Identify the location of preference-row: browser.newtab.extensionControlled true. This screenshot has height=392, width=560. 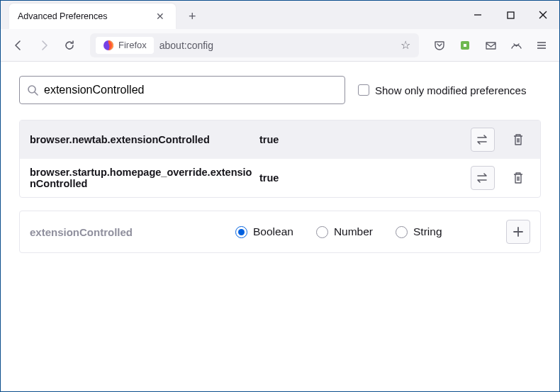
(280, 140).